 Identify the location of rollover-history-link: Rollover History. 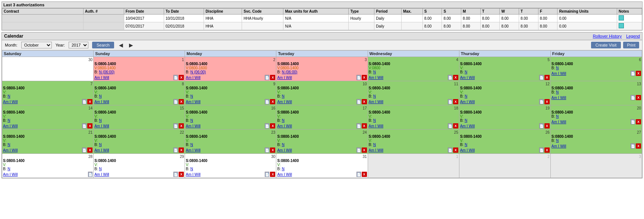
(607, 36).